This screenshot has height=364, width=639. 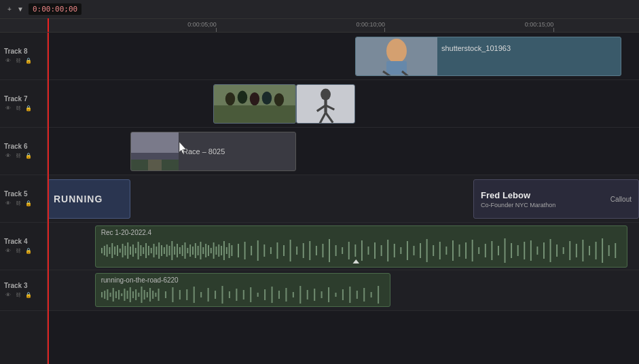 I want to click on track-8-clip: shutterstock_101963, so click(x=488, y=56).